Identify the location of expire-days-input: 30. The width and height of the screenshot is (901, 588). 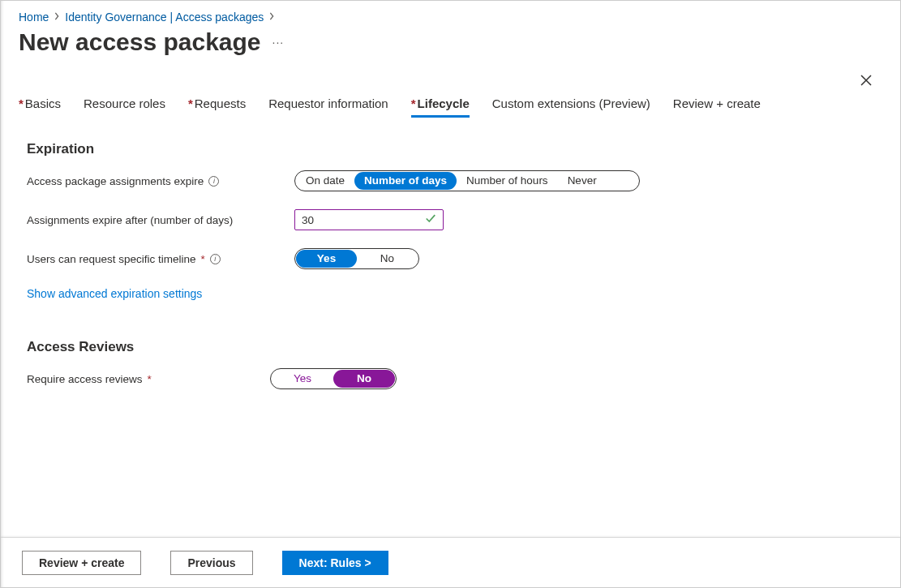
(369, 220).